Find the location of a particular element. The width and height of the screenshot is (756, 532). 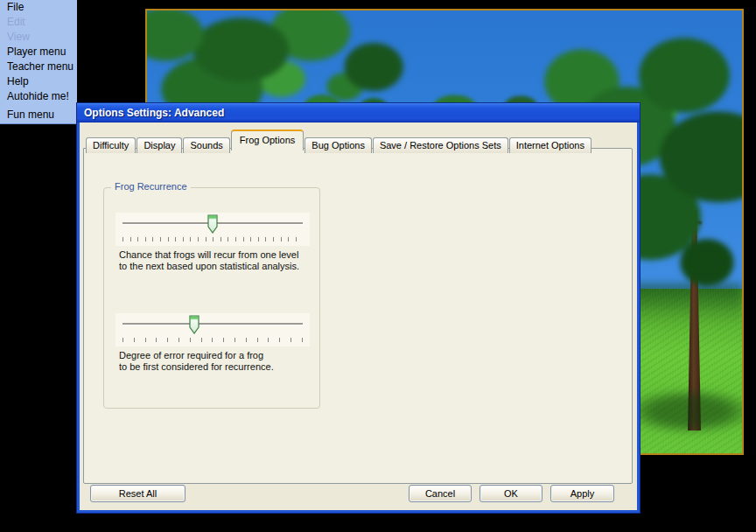

tab-internet-options: Internet Options is located at coordinates (550, 145).